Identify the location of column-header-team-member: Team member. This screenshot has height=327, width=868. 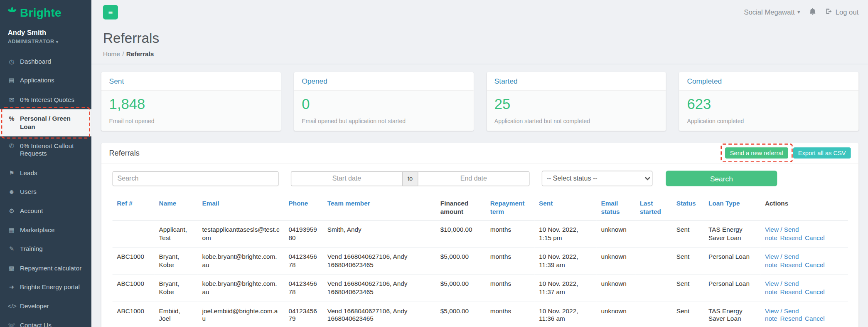
(379, 208).